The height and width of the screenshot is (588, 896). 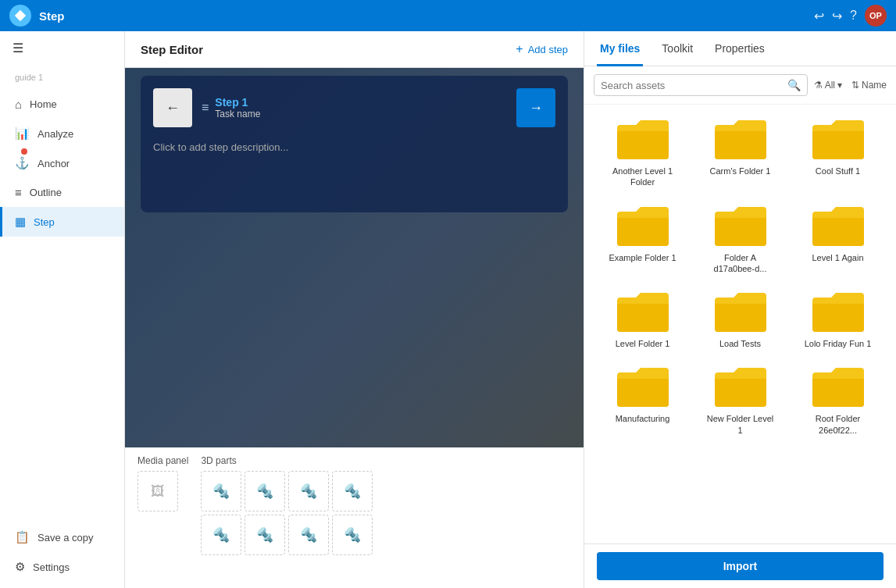 What do you see at coordinates (741, 171) in the screenshot?
I see `folder-name: Carm's Folder 1` at bounding box center [741, 171].